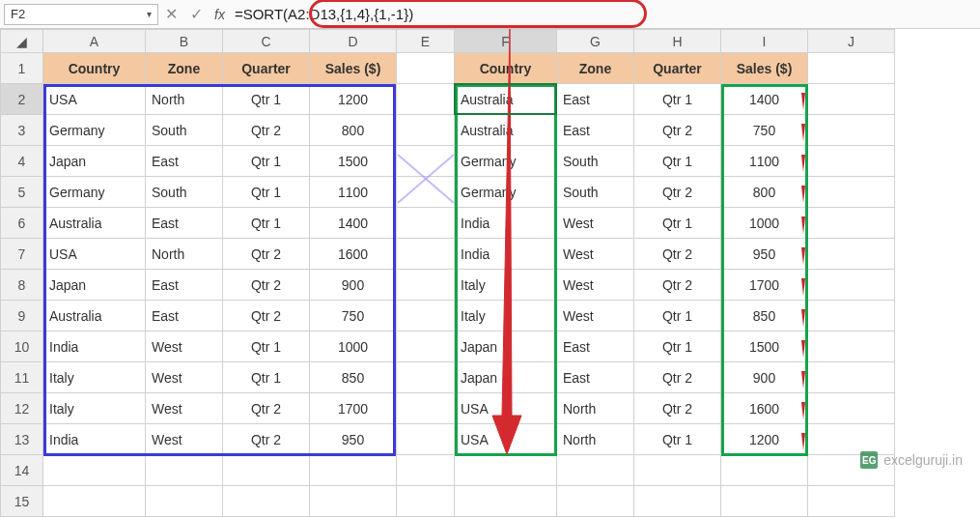  Describe the element at coordinates (353, 100) in the screenshot. I see `cell-sales-left: 1200` at that location.